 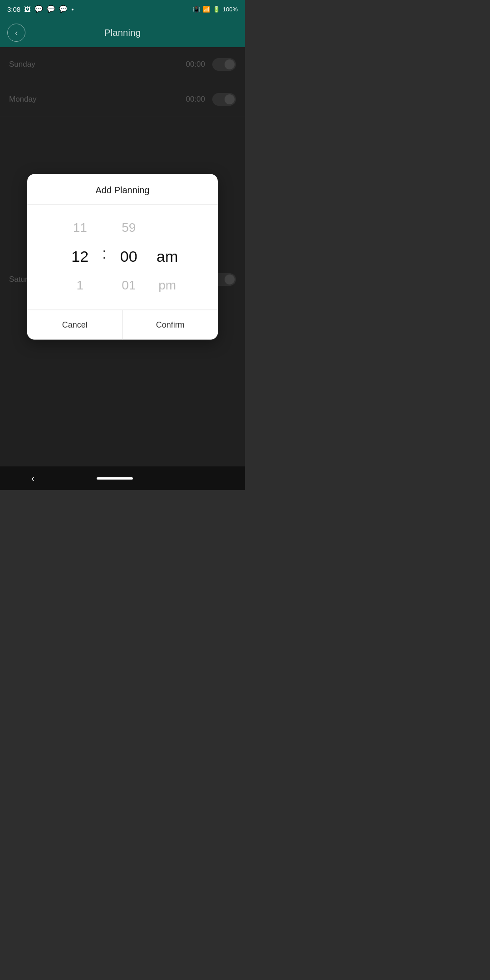 I want to click on dialog-title: Add Planning, so click(x=122, y=190).